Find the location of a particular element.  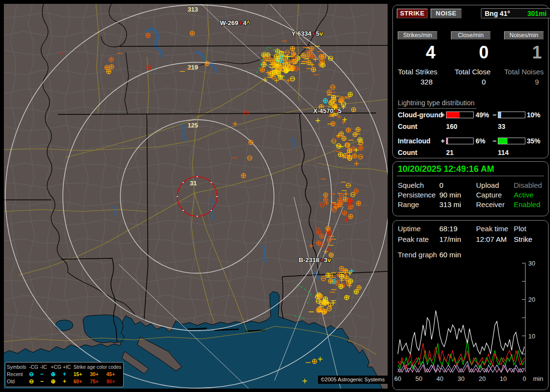

trend-graph-label: Trend graph is located at coordinates (418, 255).